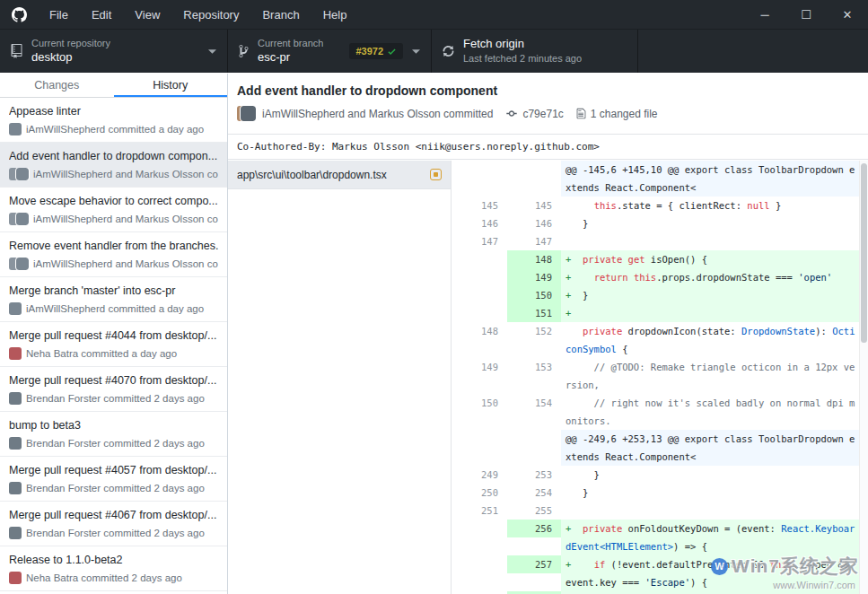  What do you see at coordinates (479, 205) in the screenshot?
I see `old-line-number: 145` at bounding box center [479, 205].